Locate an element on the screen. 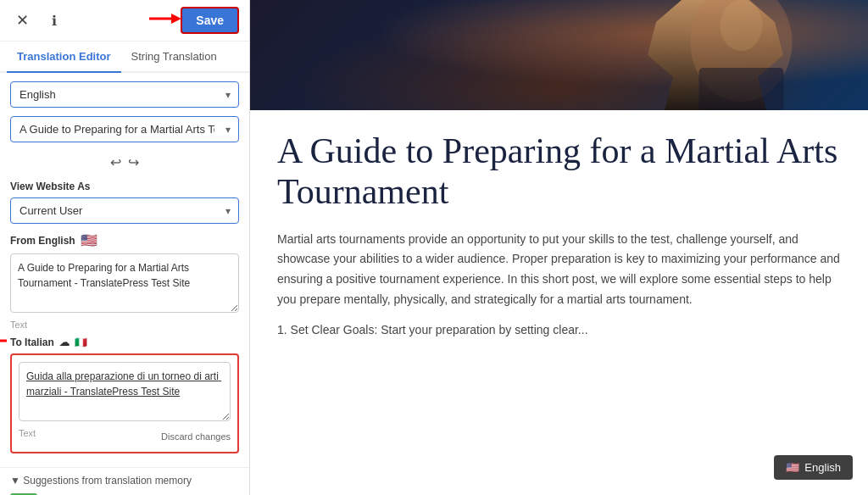 The width and height of the screenshot is (868, 495). view-website-as-label: View Website As is located at coordinates (125, 186).